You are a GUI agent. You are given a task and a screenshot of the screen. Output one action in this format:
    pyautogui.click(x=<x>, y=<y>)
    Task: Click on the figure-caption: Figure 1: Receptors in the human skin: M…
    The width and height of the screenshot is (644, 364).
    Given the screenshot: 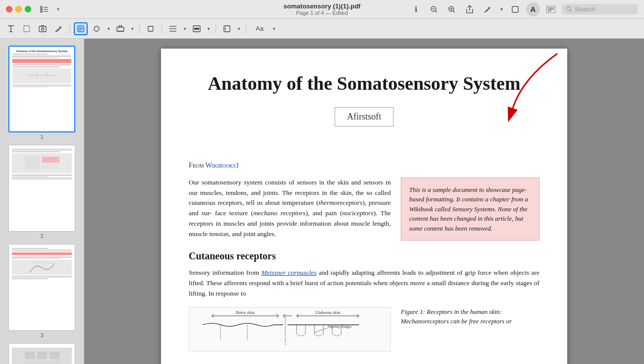 What is the action you would take?
    pyautogui.click(x=470, y=329)
    